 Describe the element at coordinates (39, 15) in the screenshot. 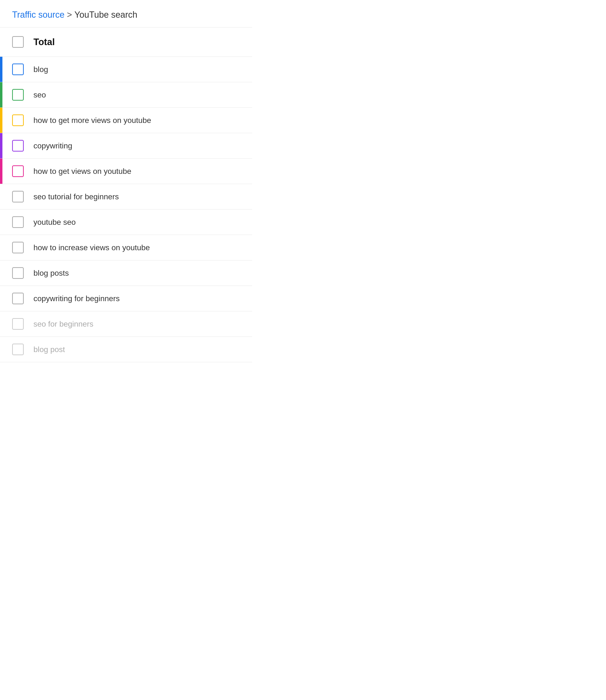

I see `breadcrumb-link: Traffic source` at that location.